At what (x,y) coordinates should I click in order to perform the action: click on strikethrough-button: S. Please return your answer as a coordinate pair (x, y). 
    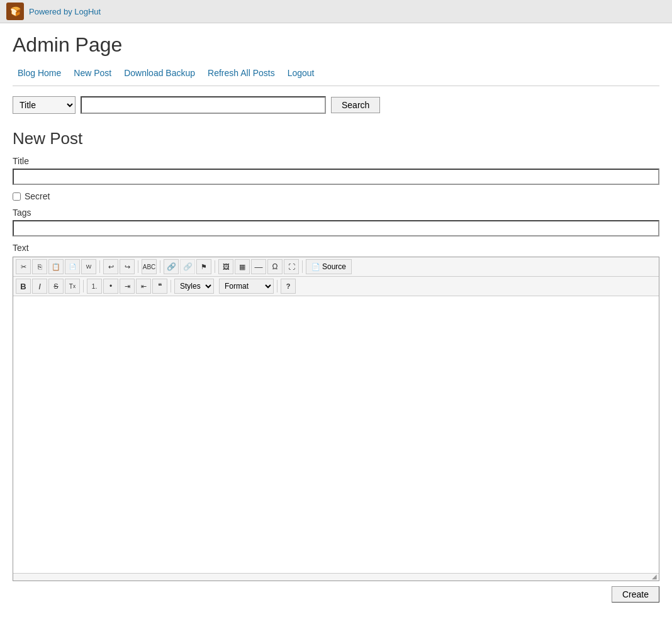
    Looking at the image, I should click on (56, 286).